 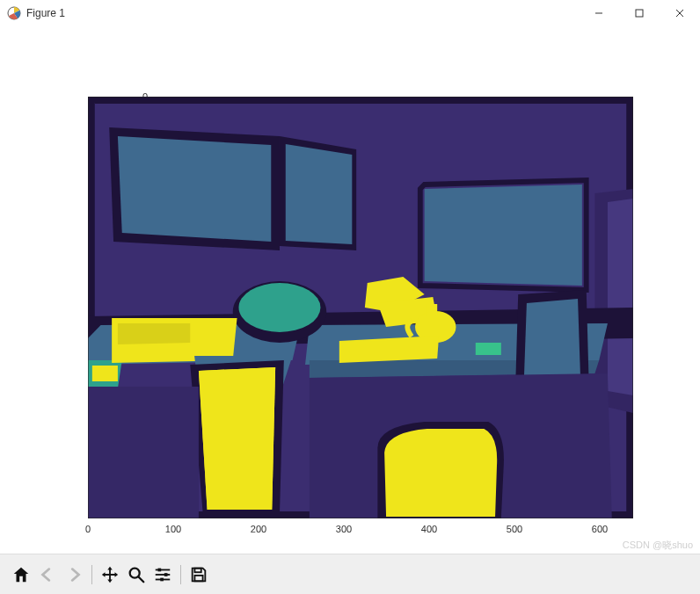 I want to click on window-titlebar: Figure 1, so click(x=350, y=13).